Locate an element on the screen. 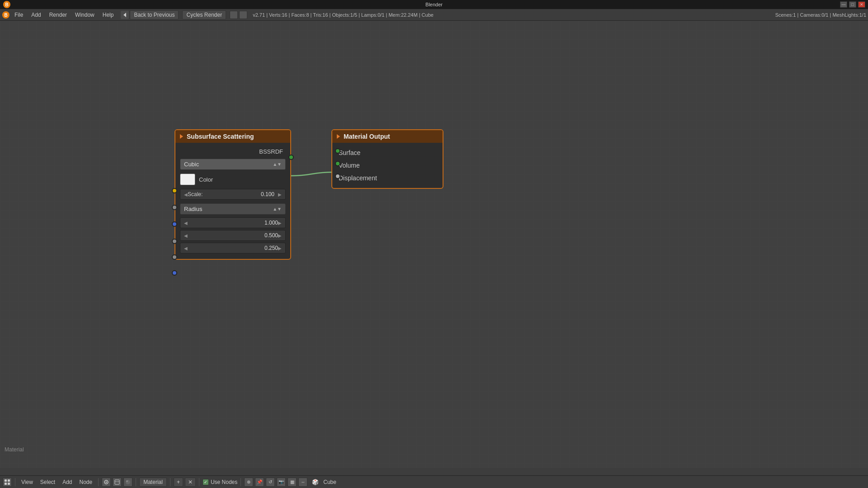 This screenshot has height=488, width=868. socket-radius3-input is located at coordinates (175, 273).